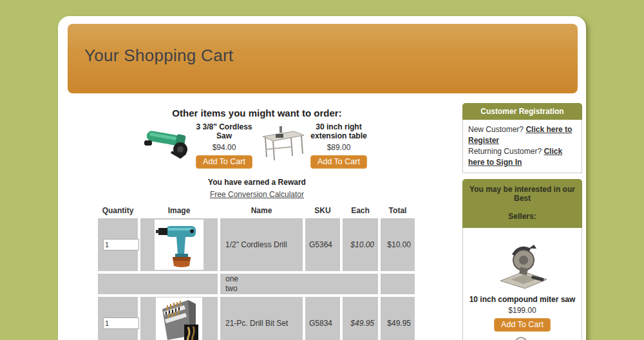  What do you see at coordinates (257, 113) in the screenshot?
I see `suggestions-heading: Other items you might want to order:` at bounding box center [257, 113].